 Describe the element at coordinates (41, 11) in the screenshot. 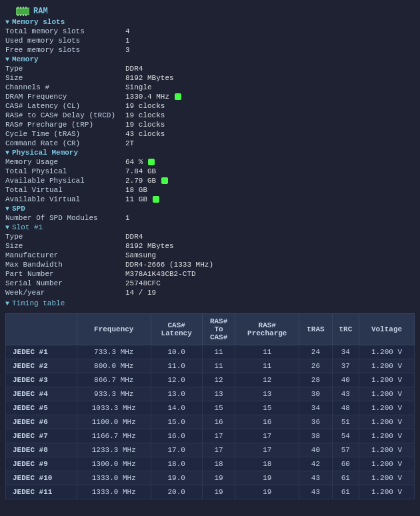

I see `page-title: RAM` at that location.